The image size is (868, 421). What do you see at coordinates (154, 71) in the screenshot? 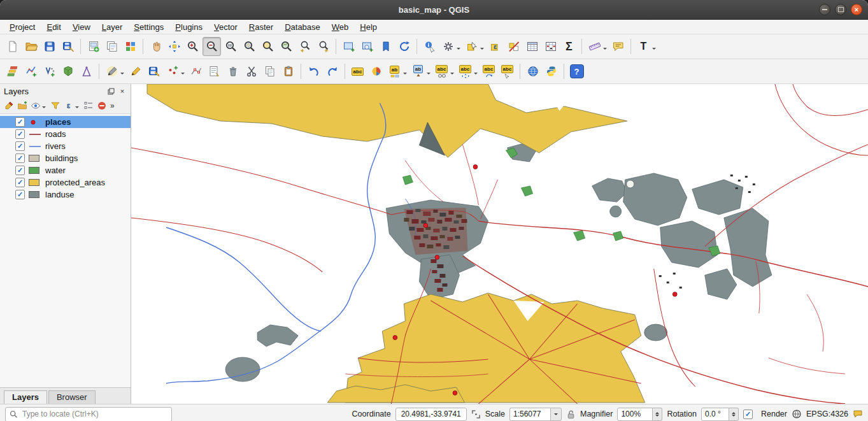
I see `save-layer-edits-icon` at bounding box center [154, 71].